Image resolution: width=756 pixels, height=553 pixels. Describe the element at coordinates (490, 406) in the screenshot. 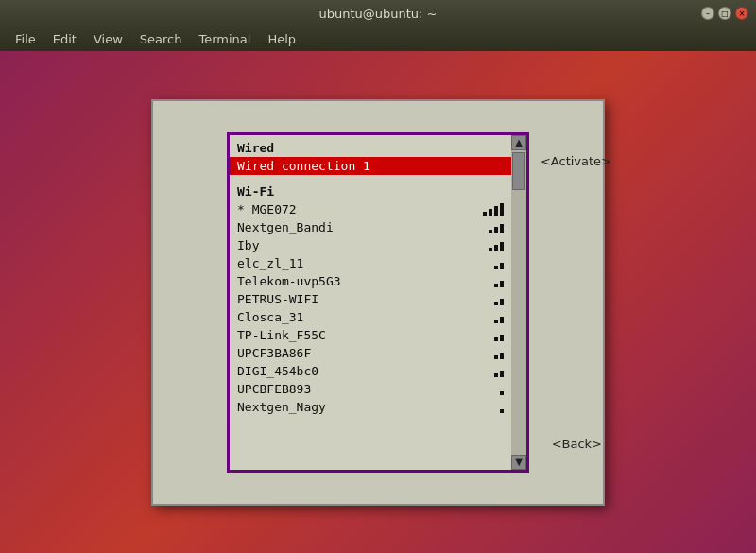

I see `signal-icon-nextgen-nagy` at that location.